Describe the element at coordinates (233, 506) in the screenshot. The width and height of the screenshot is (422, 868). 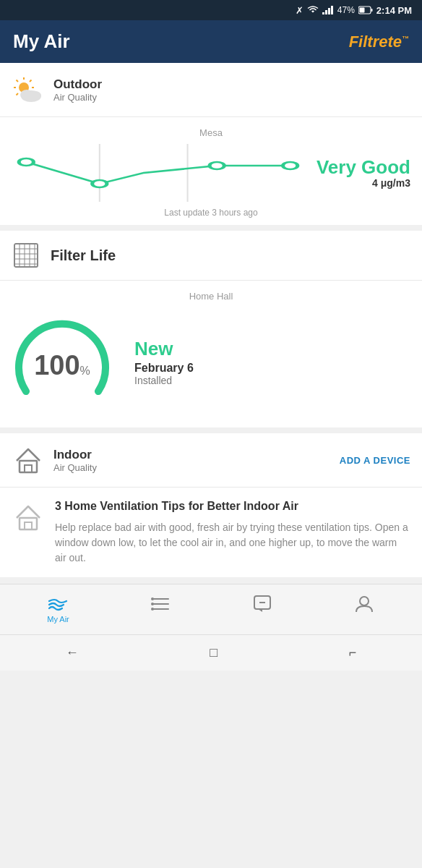
I see `tip-title: 3 Home Ventilation Tips for Better Indoo…` at that location.